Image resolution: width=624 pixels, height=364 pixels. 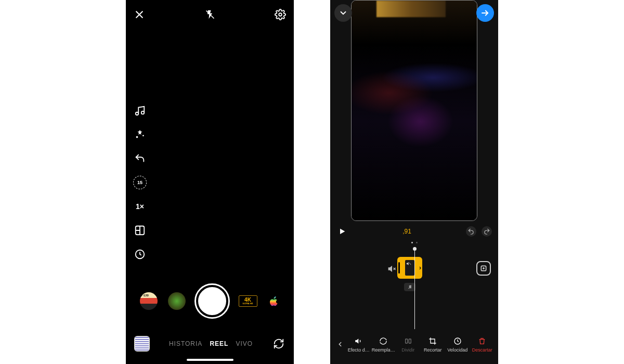 What do you see at coordinates (484, 268) in the screenshot?
I see `add-clip-button` at bounding box center [484, 268].